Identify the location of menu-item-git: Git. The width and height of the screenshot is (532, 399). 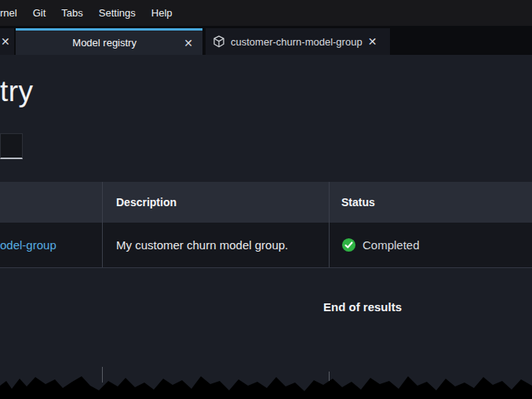
(39, 13).